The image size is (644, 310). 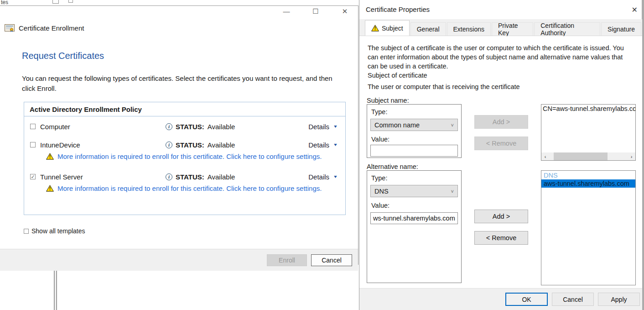 What do you see at coordinates (103, 177) in the screenshot?
I see `certificate-name: Tunnel Server` at bounding box center [103, 177].